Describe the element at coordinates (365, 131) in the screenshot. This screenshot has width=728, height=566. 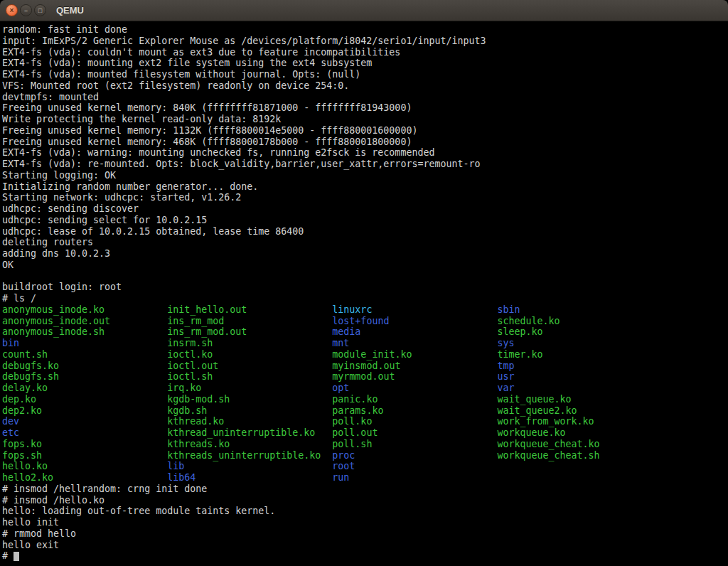
I see `terminal-line: Freeing unused kernel memory: 1132K (fff…` at that location.